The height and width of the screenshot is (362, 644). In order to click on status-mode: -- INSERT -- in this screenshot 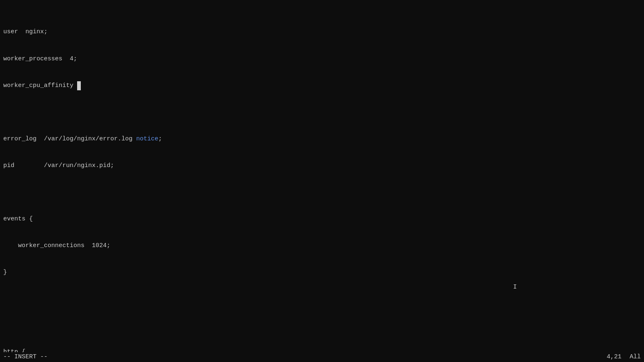, I will do `click(305, 357)`.